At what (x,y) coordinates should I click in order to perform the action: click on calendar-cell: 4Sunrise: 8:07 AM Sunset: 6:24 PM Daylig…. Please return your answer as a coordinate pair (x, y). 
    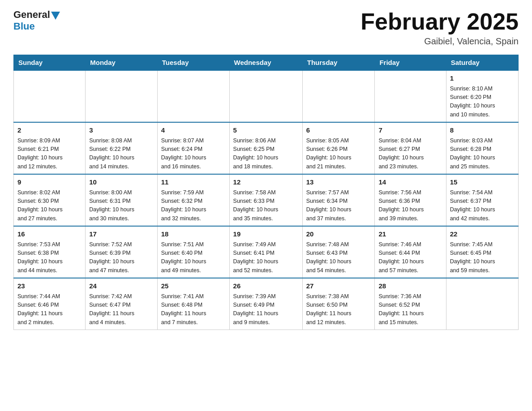
    Looking at the image, I should click on (193, 148).